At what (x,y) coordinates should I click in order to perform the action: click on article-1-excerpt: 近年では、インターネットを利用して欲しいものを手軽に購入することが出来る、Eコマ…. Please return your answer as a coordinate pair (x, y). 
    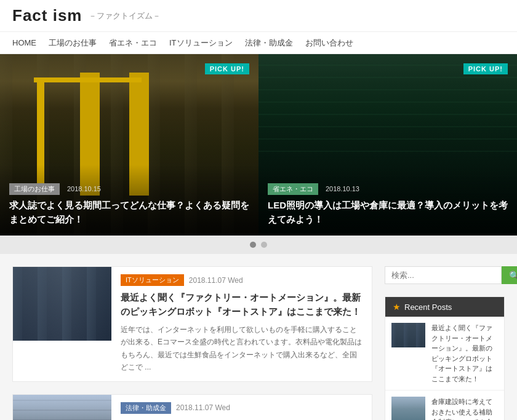
    Looking at the image, I should click on (241, 349).